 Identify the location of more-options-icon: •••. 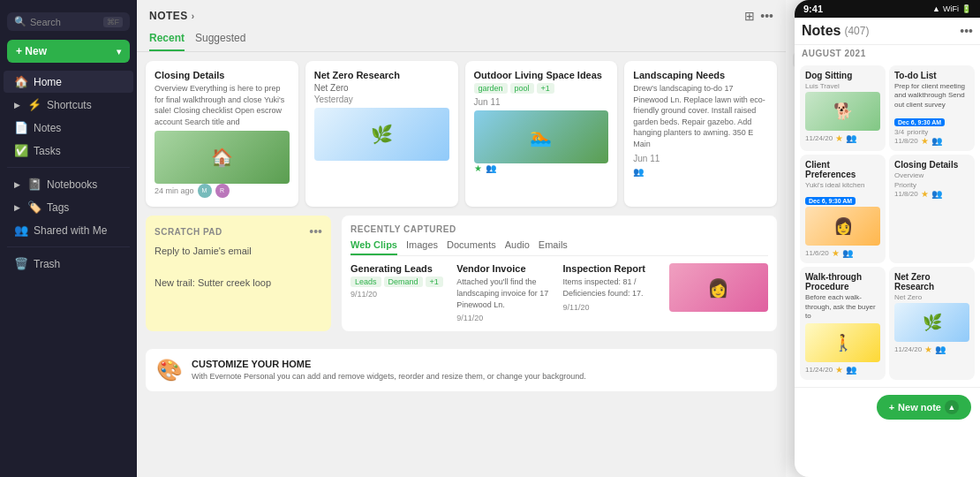
(766, 16).